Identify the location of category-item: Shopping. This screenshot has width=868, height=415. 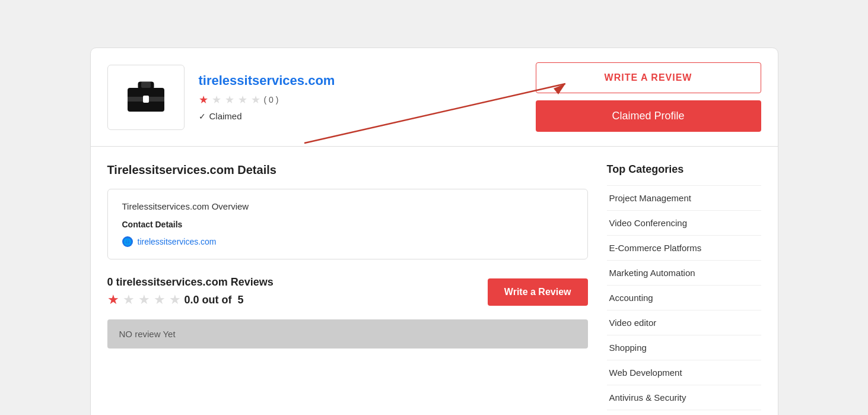
(684, 348).